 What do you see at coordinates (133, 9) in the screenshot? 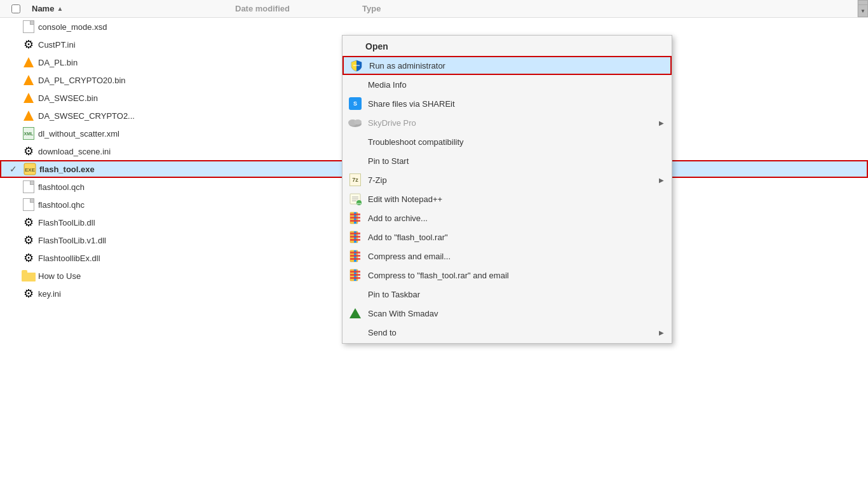
I see `header-name-col: Name ▲` at bounding box center [133, 9].